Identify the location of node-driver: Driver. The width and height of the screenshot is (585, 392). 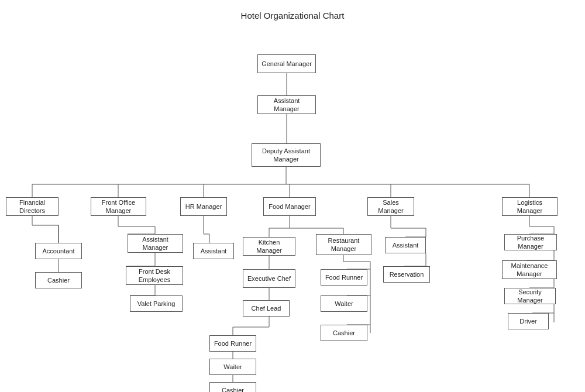
(528, 321).